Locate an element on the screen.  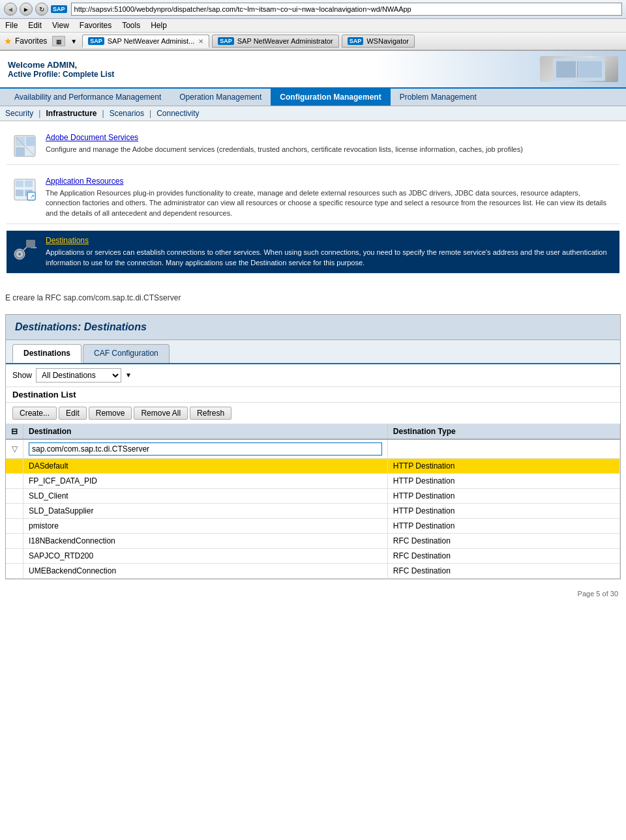
remove-button: Remove is located at coordinates (111, 413).